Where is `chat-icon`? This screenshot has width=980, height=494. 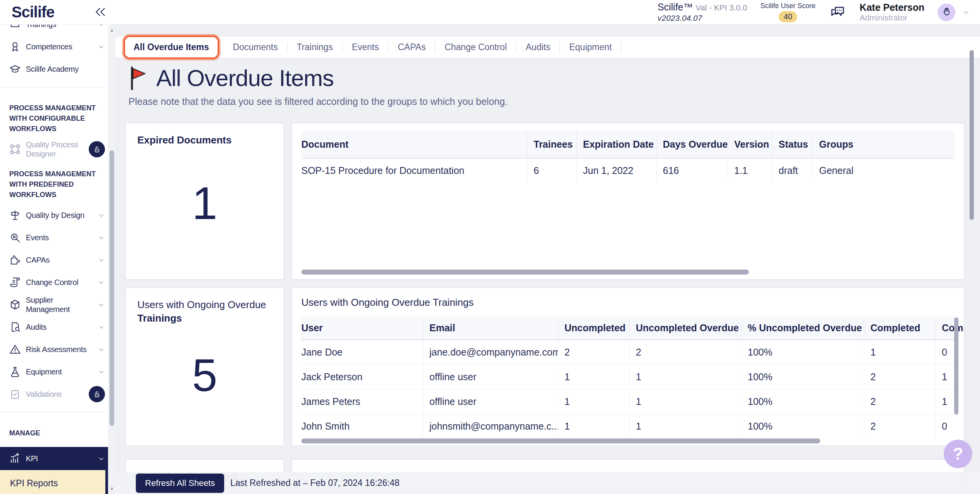
chat-icon is located at coordinates (838, 12).